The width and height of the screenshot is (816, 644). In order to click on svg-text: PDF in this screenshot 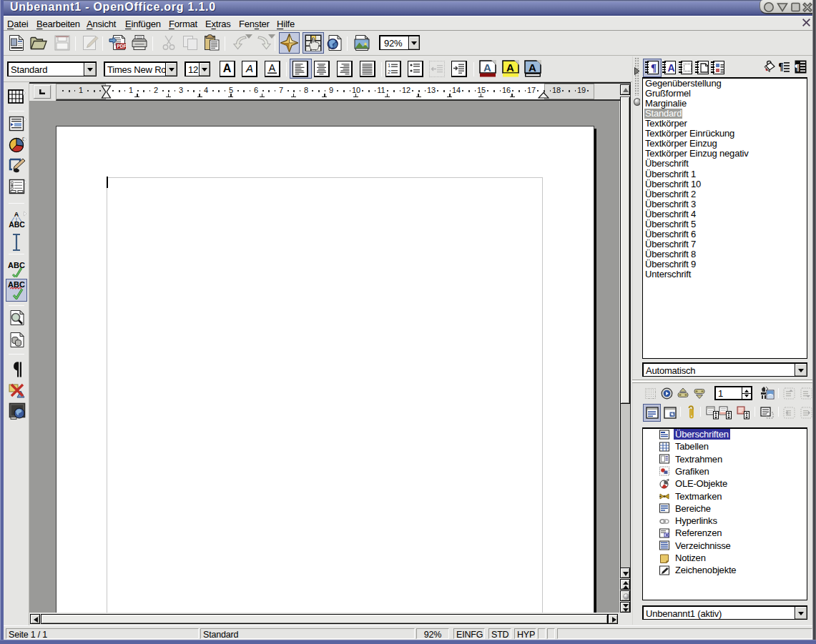, I will do `click(122, 46)`.